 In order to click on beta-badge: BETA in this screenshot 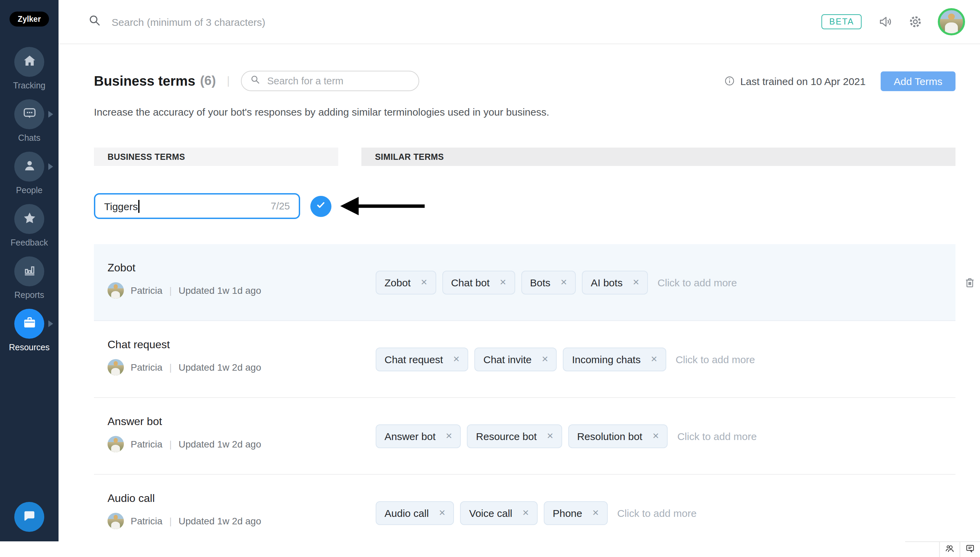, I will do `click(842, 21)`.